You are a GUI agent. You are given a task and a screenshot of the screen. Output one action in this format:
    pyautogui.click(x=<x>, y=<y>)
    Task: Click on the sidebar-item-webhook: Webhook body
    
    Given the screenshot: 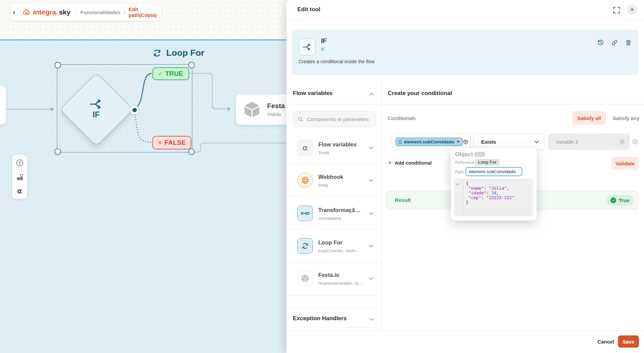 What is the action you would take?
    pyautogui.click(x=334, y=180)
    